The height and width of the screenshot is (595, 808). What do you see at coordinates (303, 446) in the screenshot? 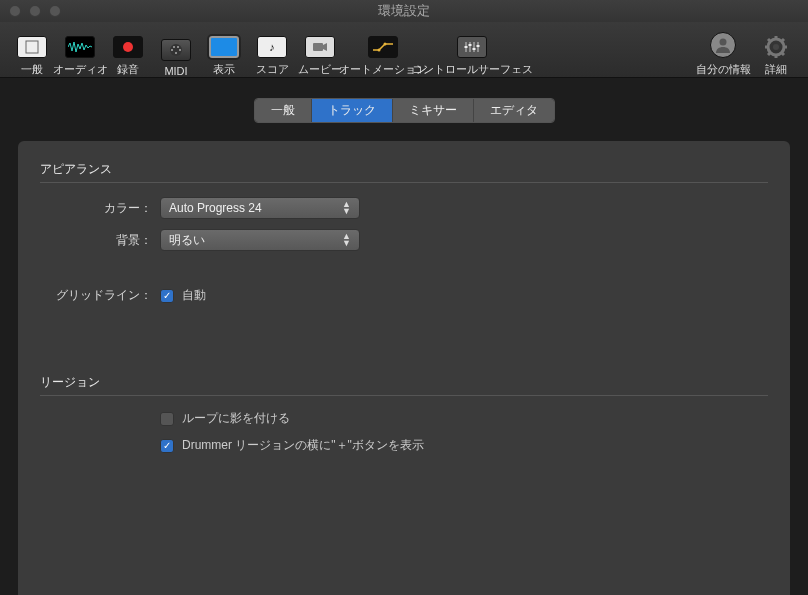
I see `drummer-plus-label: Drummer リージョンの横に"＋"ボタンを表示` at bounding box center [303, 446].